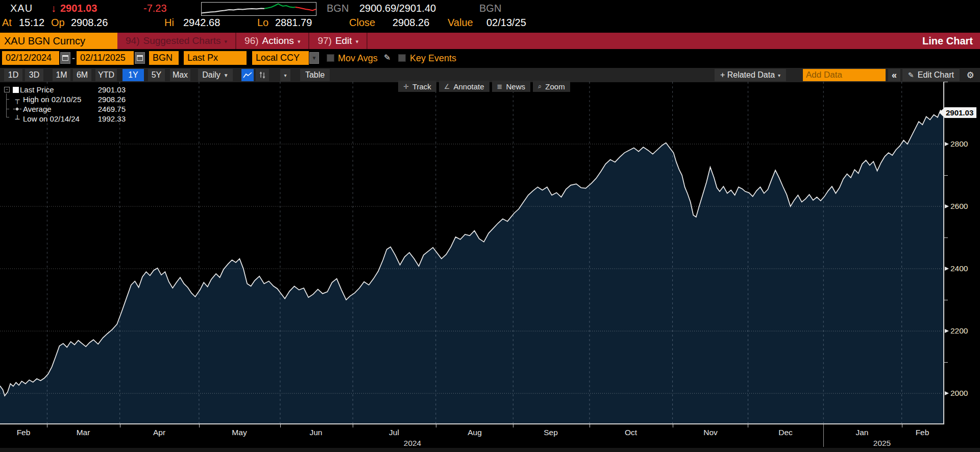 The image size is (980, 452). What do you see at coordinates (156, 75) in the screenshot?
I see `range-5y: 5Y` at bounding box center [156, 75].